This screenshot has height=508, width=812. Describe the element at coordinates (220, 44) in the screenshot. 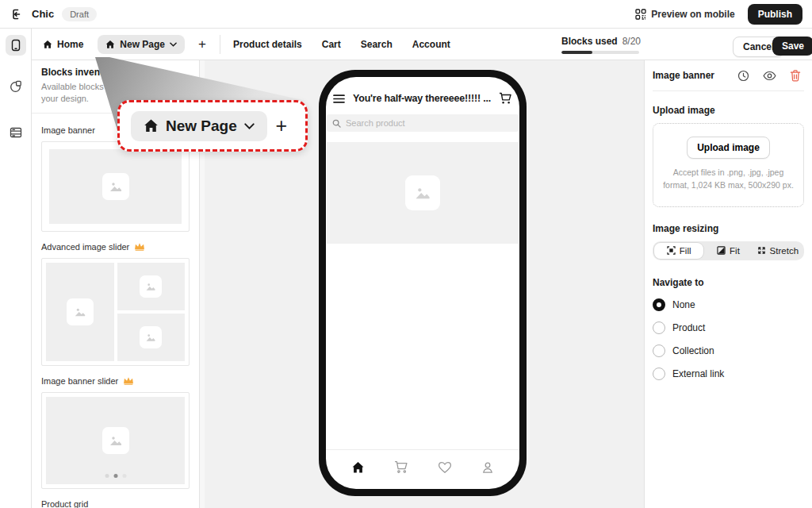

I see `toolbar-divider` at that location.